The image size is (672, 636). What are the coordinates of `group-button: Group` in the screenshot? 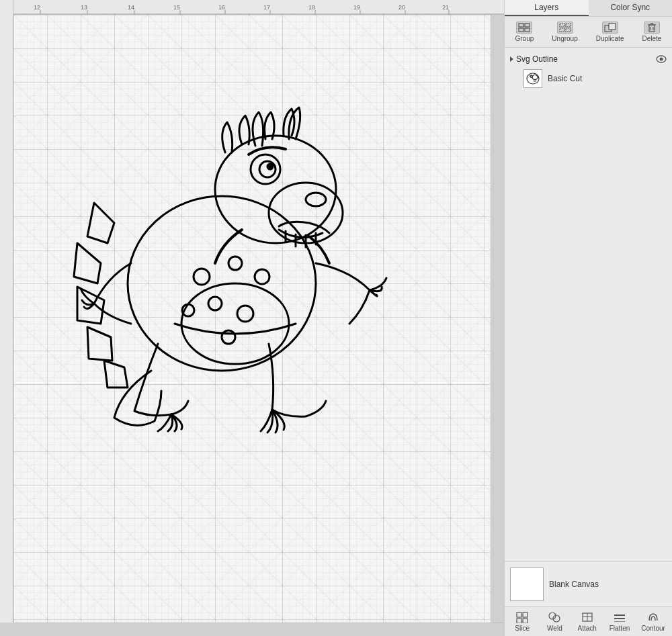 It's located at (525, 32).